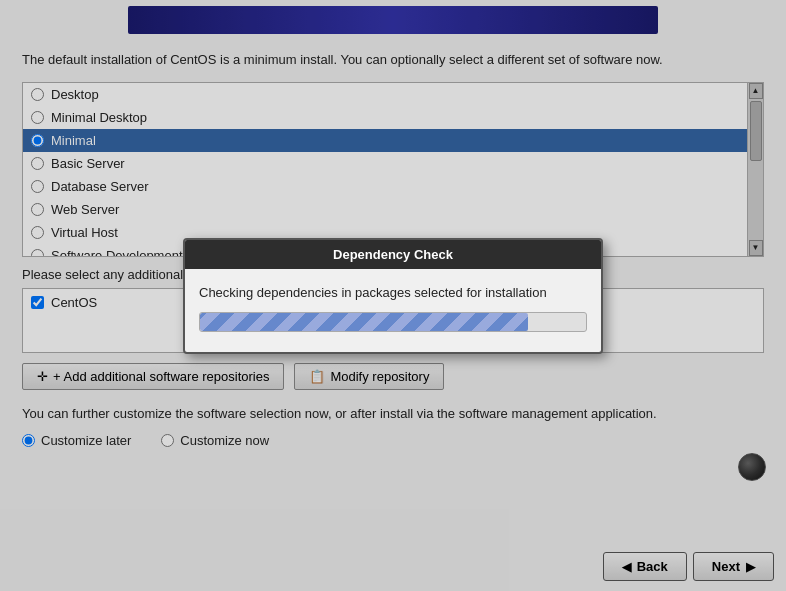 The height and width of the screenshot is (591, 786). What do you see at coordinates (393, 254) in the screenshot?
I see `dialog-title: Dependency Check` at bounding box center [393, 254].